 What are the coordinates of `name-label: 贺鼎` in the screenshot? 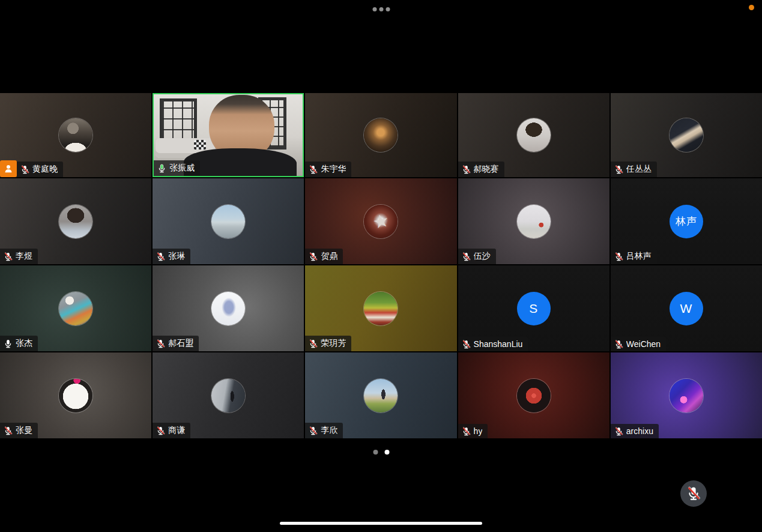 It's located at (324, 256).